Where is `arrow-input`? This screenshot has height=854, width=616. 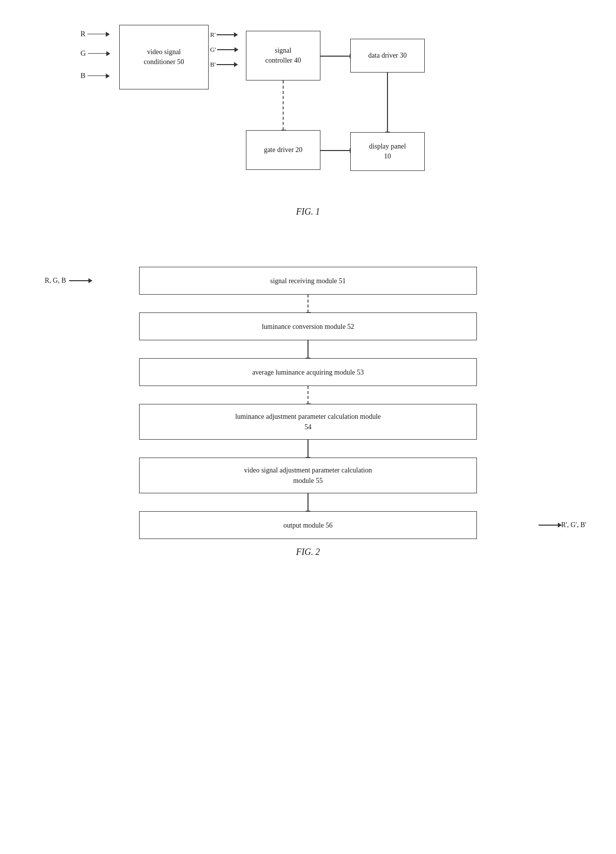
arrow-input is located at coordinates (79, 281).